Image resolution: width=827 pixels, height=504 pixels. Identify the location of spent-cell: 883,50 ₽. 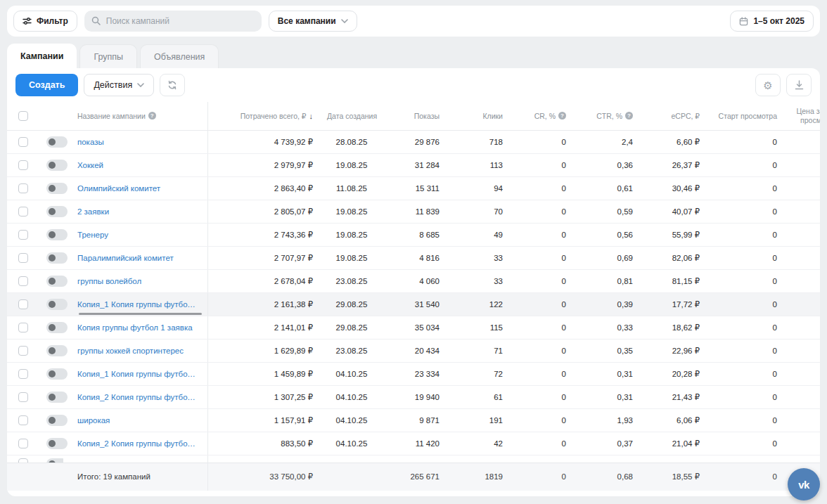
(264, 443).